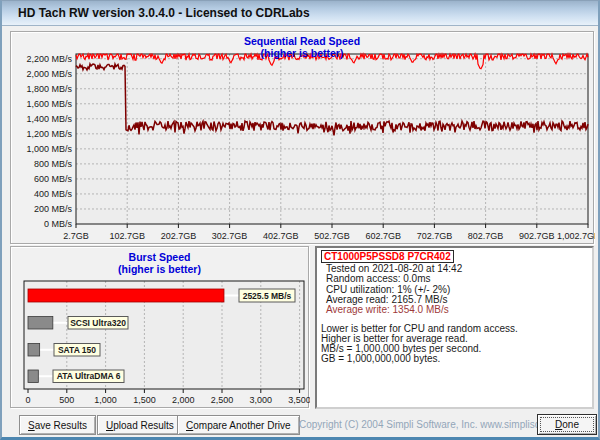 The height and width of the screenshot is (440, 600). Describe the element at coordinates (66, 400) in the screenshot. I see `svg-text: 500` at that location.